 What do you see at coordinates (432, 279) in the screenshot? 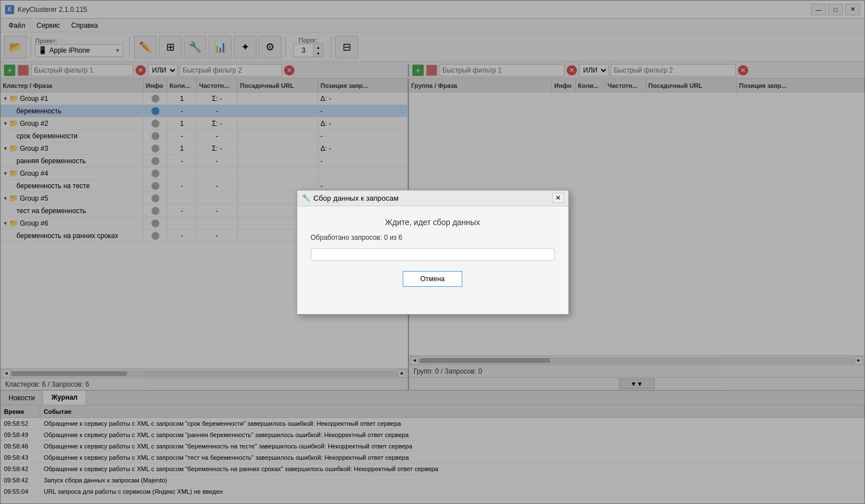
I see `modal-cancel-button: Отмена` at bounding box center [432, 279].